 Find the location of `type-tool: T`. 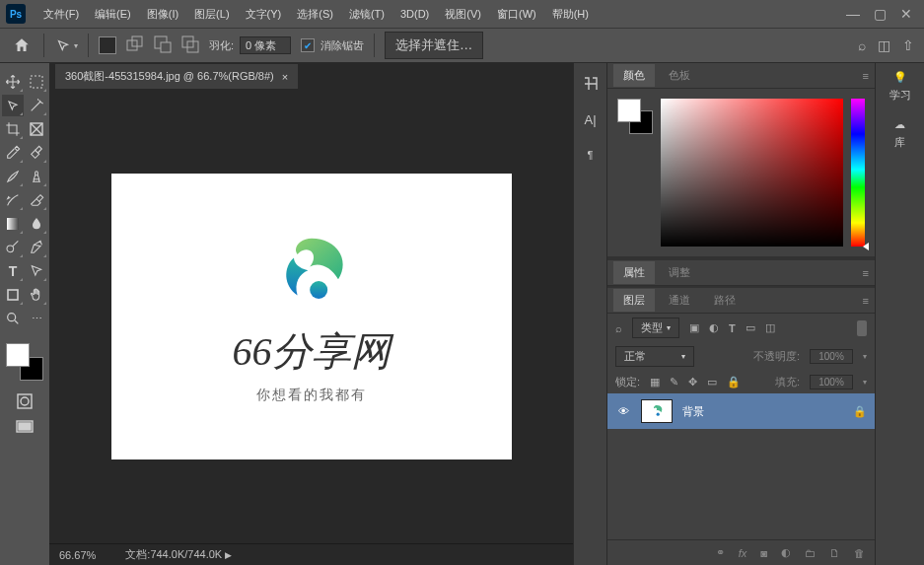

type-tool: T is located at coordinates (13, 271).